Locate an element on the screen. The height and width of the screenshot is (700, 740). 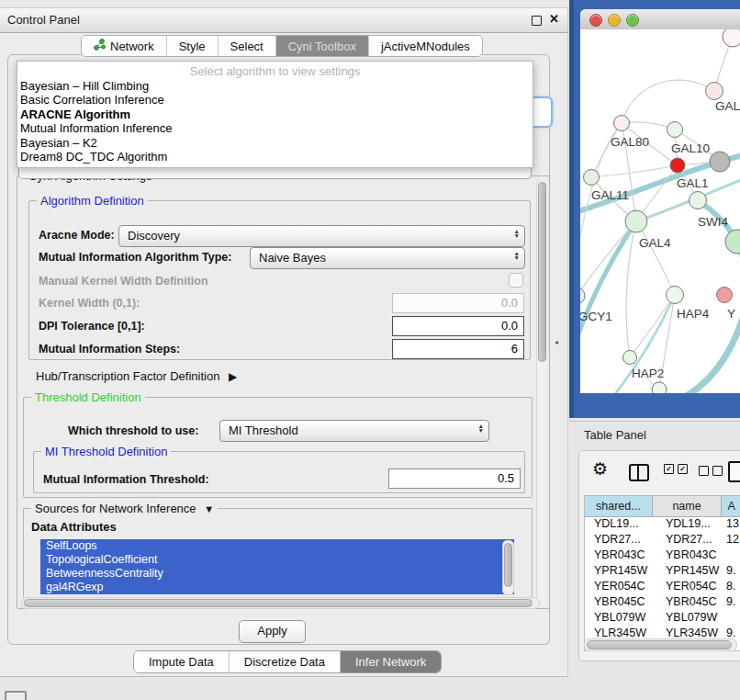
table-row: YBR045CYBR045C9. is located at coordinates (663, 603).